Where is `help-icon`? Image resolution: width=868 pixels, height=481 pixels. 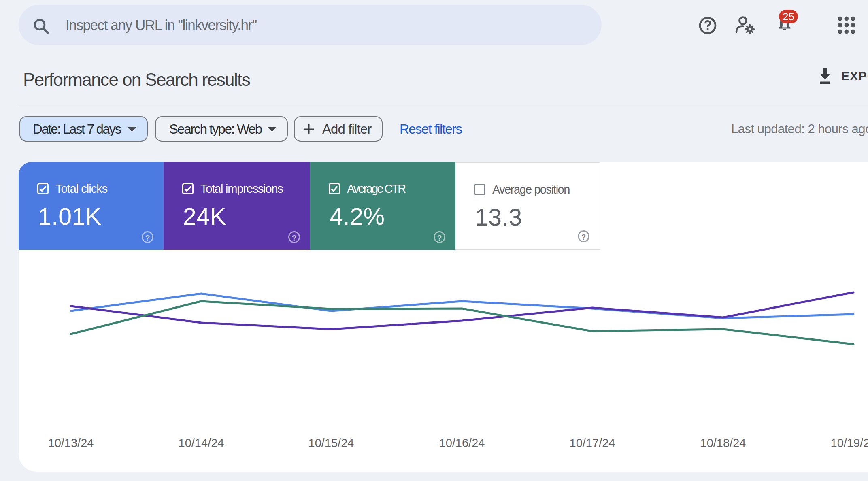
help-icon is located at coordinates (708, 26).